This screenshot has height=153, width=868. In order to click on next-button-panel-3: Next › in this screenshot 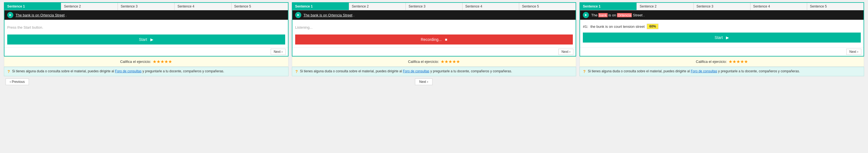, I will do `click(854, 52)`.